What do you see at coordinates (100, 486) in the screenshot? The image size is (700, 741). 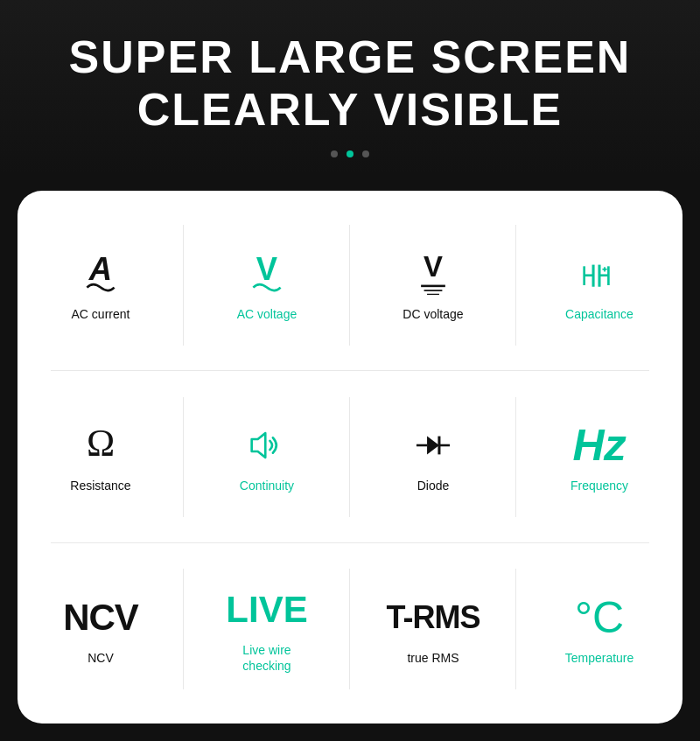 I see `resistance-label: Resistance` at bounding box center [100, 486].